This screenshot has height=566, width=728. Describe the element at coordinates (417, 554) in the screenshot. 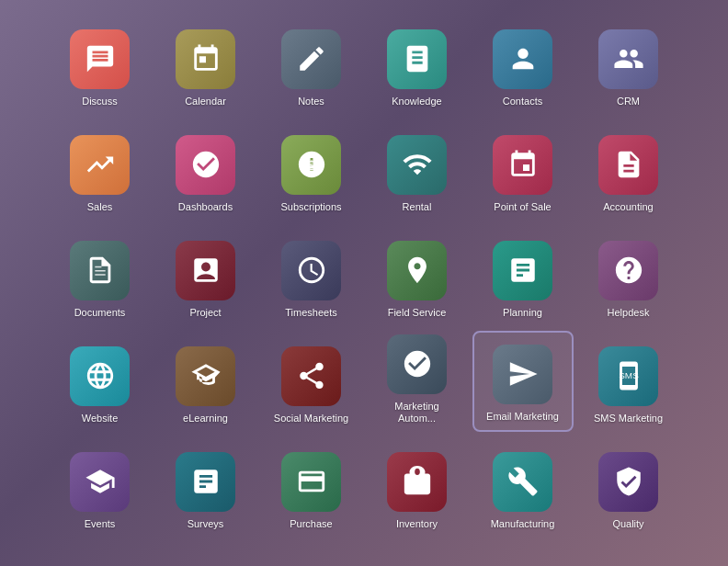

I see `app-item-app34` at that location.